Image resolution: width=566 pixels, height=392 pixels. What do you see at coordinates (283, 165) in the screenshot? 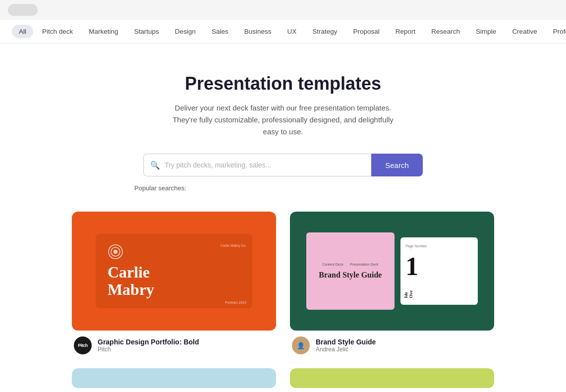
I see `search-container: 🔍 Search` at bounding box center [283, 165].